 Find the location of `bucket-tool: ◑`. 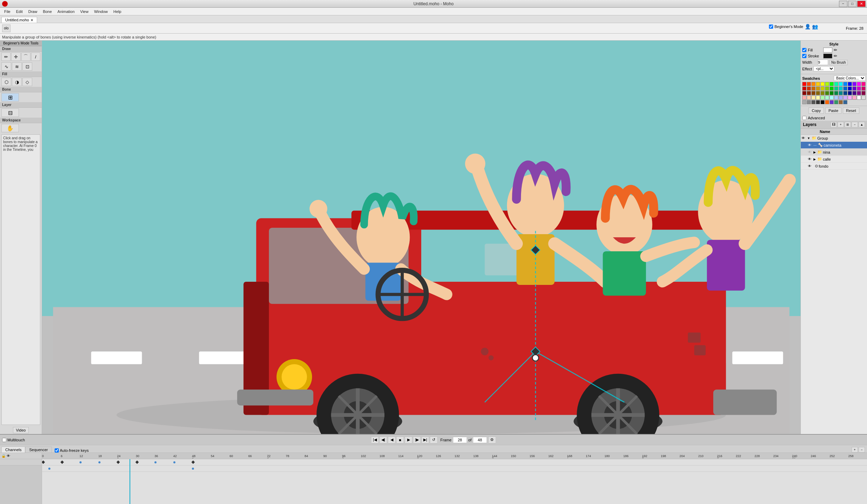

bucket-tool: ◑ is located at coordinates (17, 82).